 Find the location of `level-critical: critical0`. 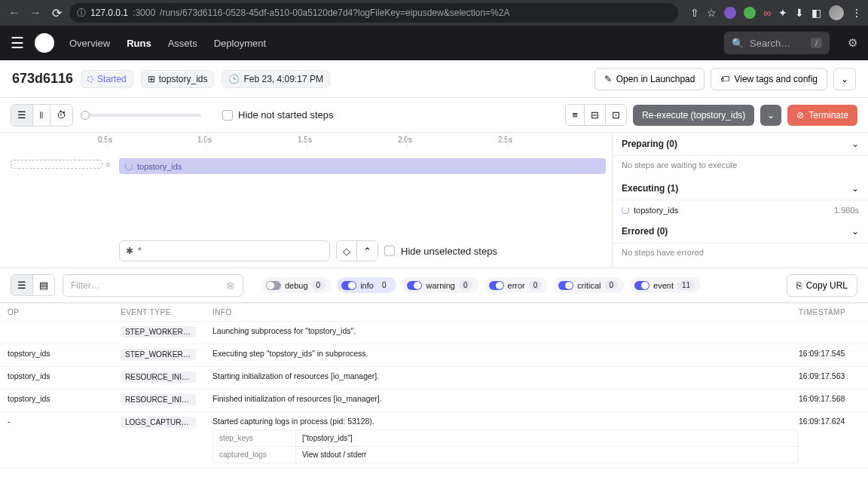

level-critical: critical0 is located at coordinates (589, 285).